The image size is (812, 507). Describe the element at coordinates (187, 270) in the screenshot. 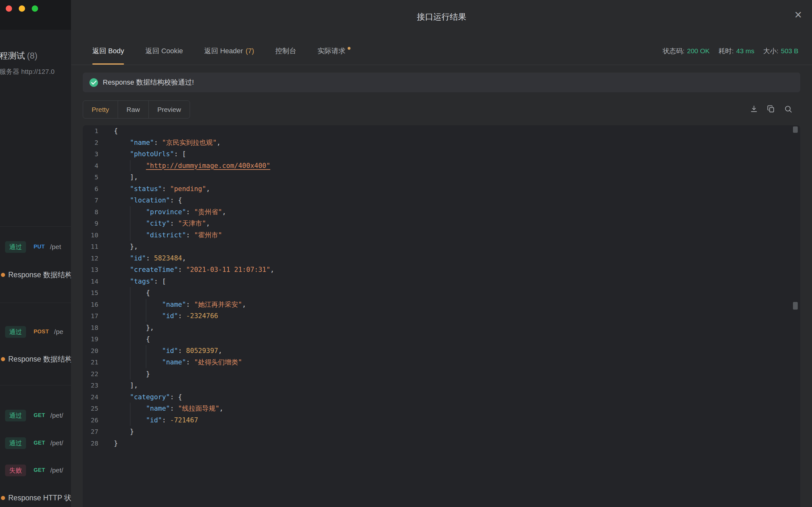

I see `line-content: "createTime": "2021-03-11 21:07:31",` at that location.